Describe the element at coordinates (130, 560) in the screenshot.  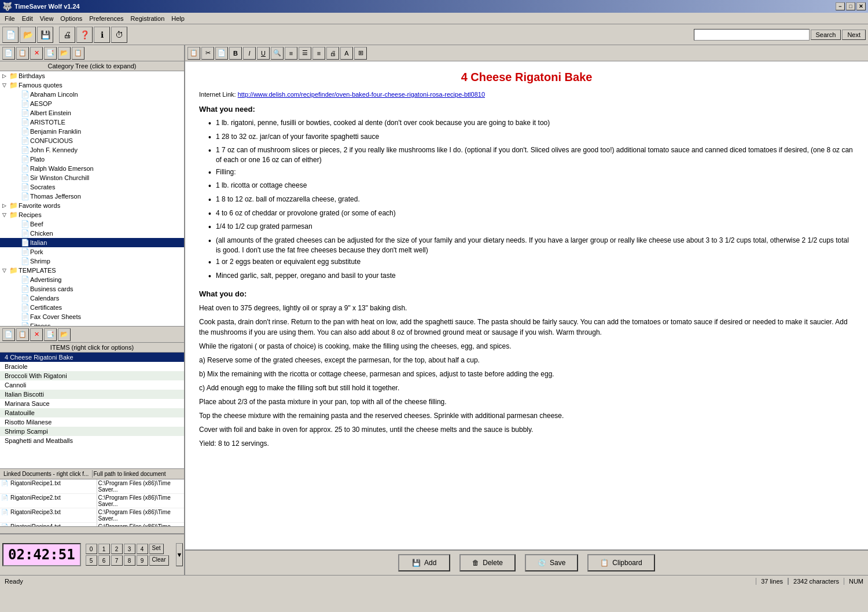
I see `timer-btn-8: 8` at that location.